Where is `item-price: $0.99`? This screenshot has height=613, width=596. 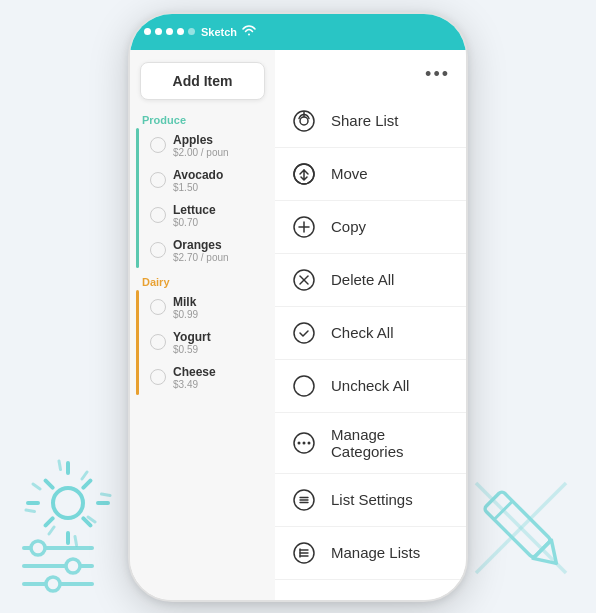
item-price: $0.99 is located at coordinates (186, 314).